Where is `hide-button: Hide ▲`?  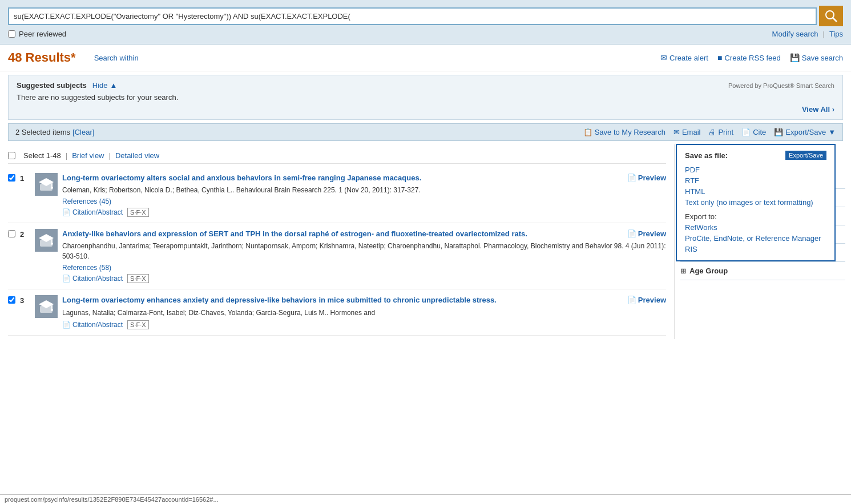 hide-button: Hide ▲ is located at coordinates (105, 86).